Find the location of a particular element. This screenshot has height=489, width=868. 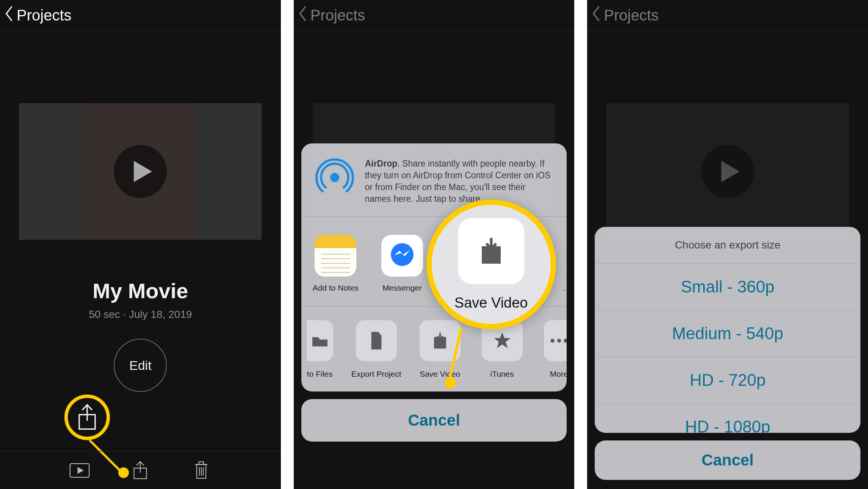

project-meta: 50 sec · July 18, 2019 is located at coordinates (140, 314).